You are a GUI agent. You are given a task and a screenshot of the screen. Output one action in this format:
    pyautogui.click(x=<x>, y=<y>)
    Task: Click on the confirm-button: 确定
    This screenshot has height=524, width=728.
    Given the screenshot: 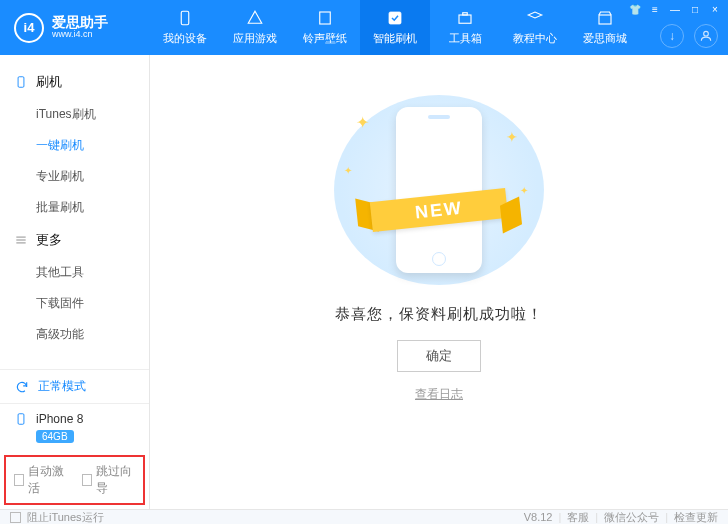 What is the action you would take?
    pyautogui.click(x=439, y=356)
    